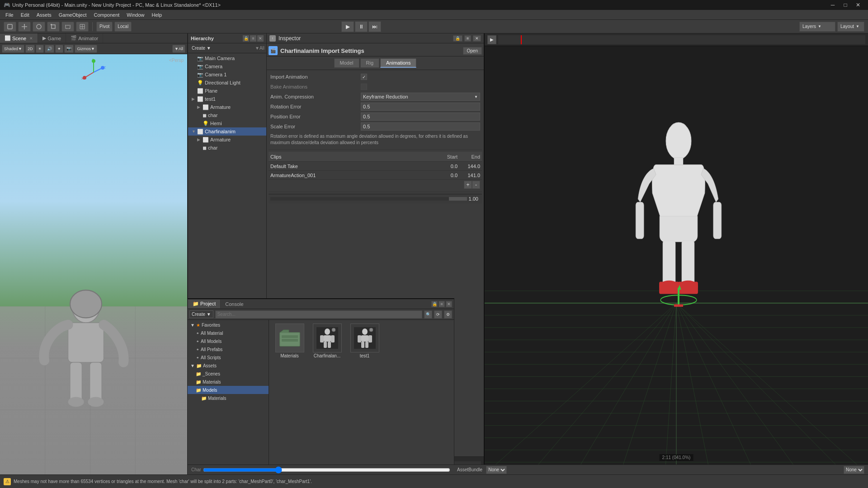  What do you see at coordinates (348, 27) in the screenshot?
I see `play-button: ▶` at bounding box center [348, 27].